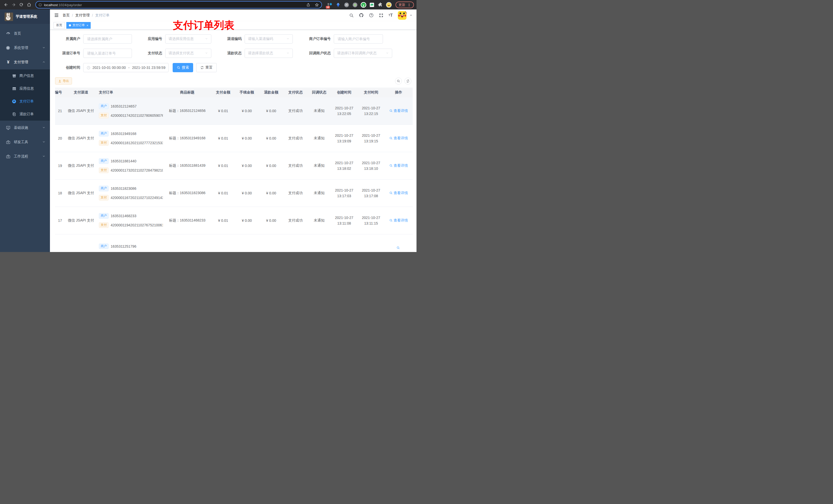  What do you see at coordinates (70, 25) in the screenshot?
I see `tab-active-dot` at bounding box center [70, 25].